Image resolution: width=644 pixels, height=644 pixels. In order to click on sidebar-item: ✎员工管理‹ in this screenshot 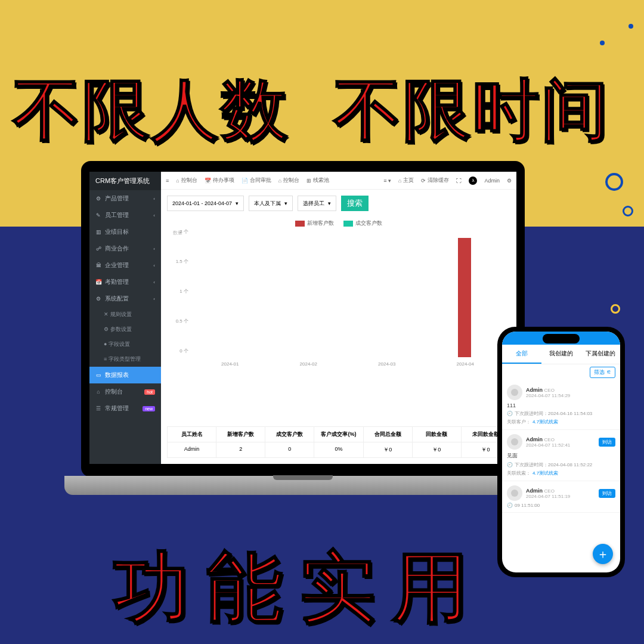, I will do `click(125, 215)`.